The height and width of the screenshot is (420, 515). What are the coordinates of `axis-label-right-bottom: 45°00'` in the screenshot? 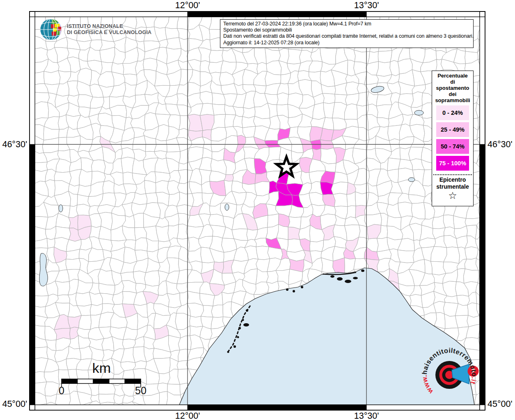 It's located at (500, 404).